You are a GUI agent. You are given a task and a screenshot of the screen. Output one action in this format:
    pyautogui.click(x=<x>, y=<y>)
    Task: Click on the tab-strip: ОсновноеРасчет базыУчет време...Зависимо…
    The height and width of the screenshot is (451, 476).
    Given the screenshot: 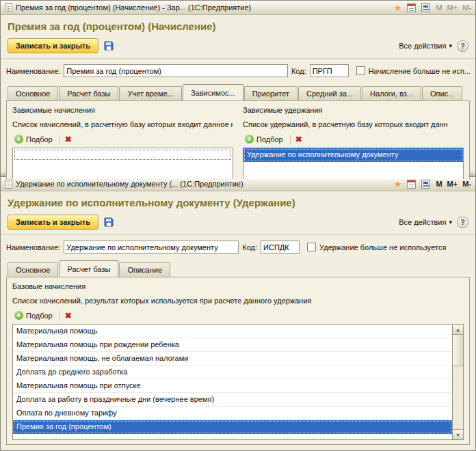 What is the action you would take?
    pyautogui.click(x=238, y=92)
    